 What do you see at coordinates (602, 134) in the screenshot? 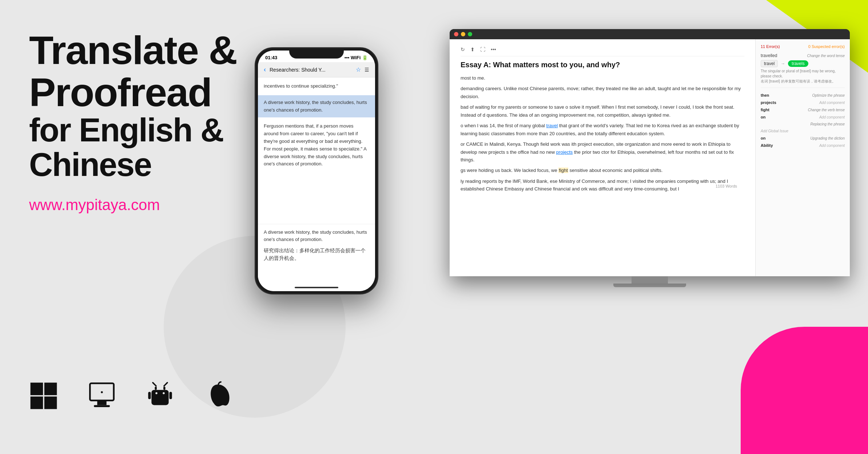
I see `doc-body: most to me. demanding careers. Unlike mo…` at bounding box center [602, 134].